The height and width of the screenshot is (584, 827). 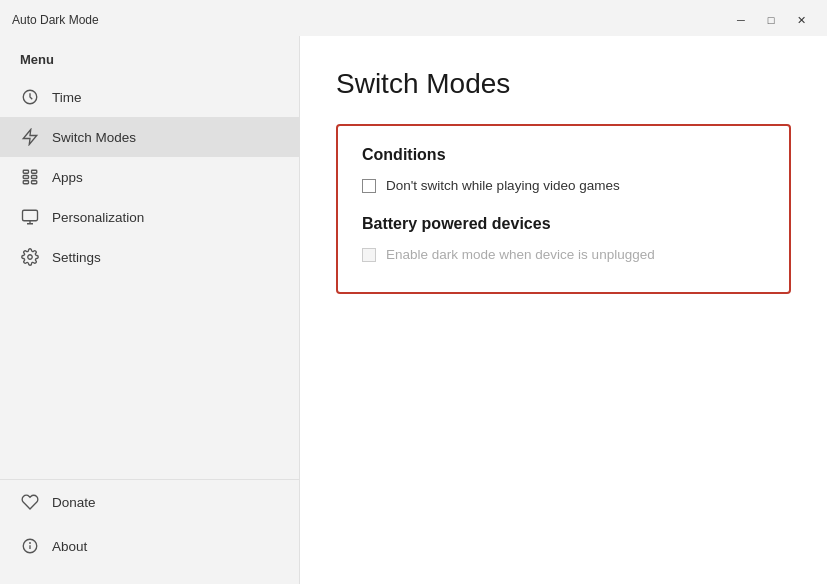 What do you see at coordinates (30, 97) in the screenshot?
I see `clock-icon` at bounding box center [30, 97].